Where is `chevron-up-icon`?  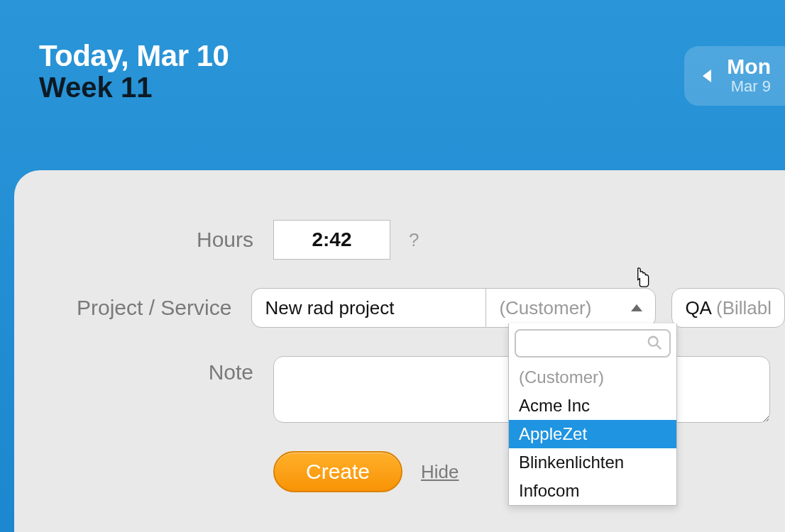
chevron-up-icon is located at coordinates (637, 308).